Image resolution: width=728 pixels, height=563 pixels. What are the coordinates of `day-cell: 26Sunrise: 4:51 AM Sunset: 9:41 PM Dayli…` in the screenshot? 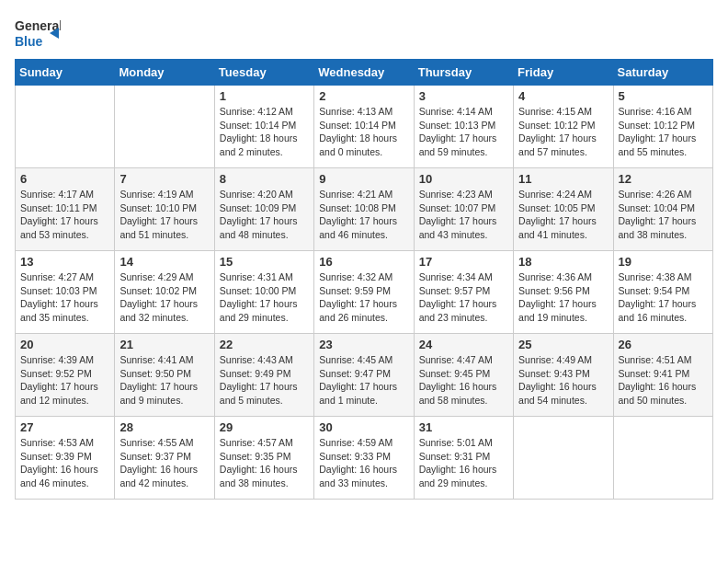 It's located at (663, 375).